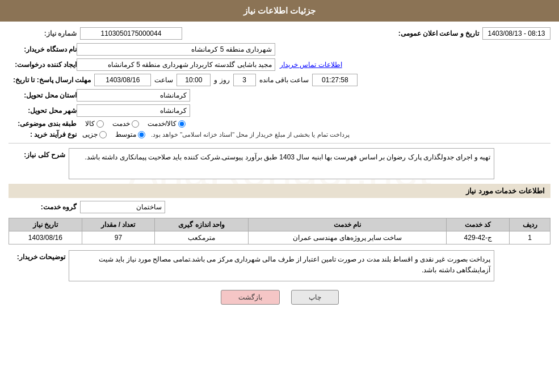  Describe the element at coordinates (279, 297) in the screenshot. I see `button-row: چاپ بازگشت` at that location.